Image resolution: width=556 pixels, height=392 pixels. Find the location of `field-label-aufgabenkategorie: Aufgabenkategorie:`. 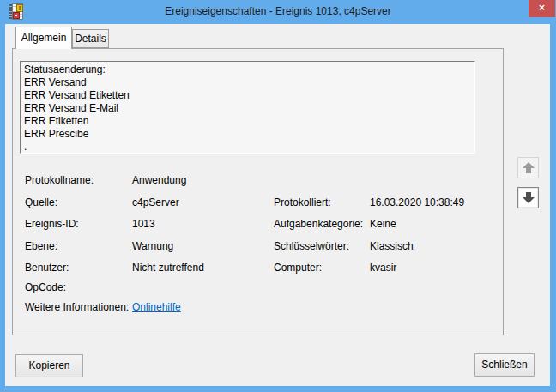

field-label-aufgabenkategorie: Aufgabenkategorie: is located at coordinates (318, 224).